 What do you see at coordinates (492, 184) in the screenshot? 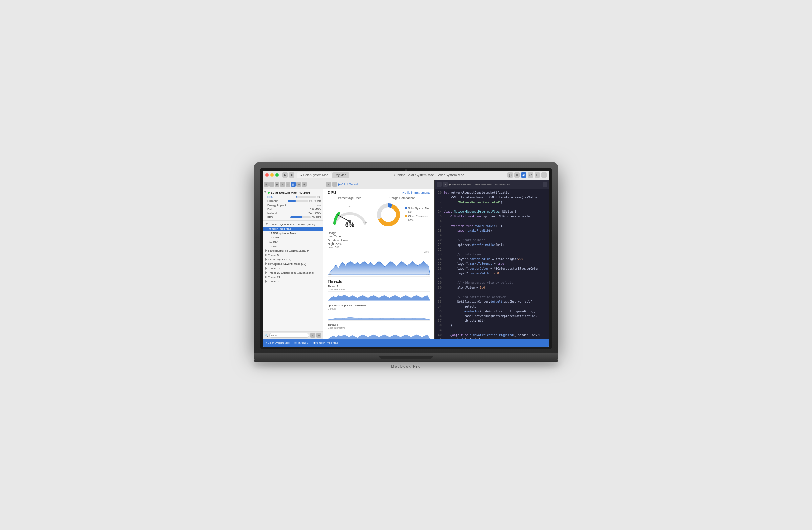
I see `editor-toolbar: ‹ › ▶ NetworkReques...gressView.swift No…` at bounding box center [492, 184].